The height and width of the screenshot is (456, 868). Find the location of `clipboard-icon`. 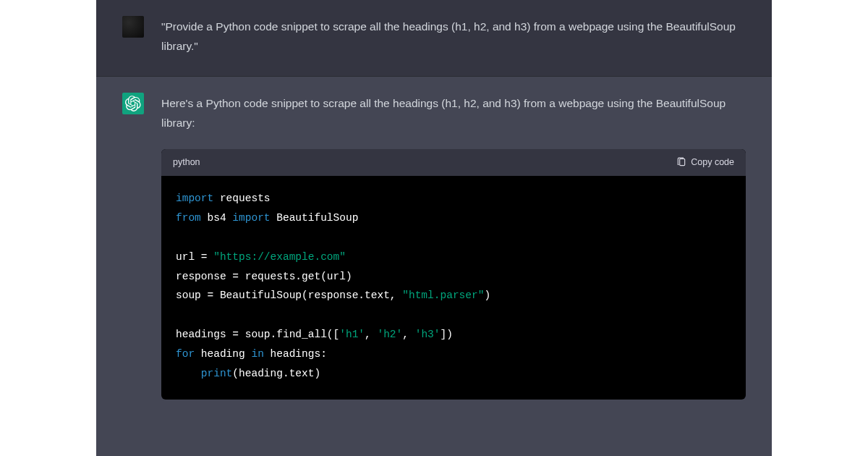

clipboard-icon is located at coordinates (681, 162).